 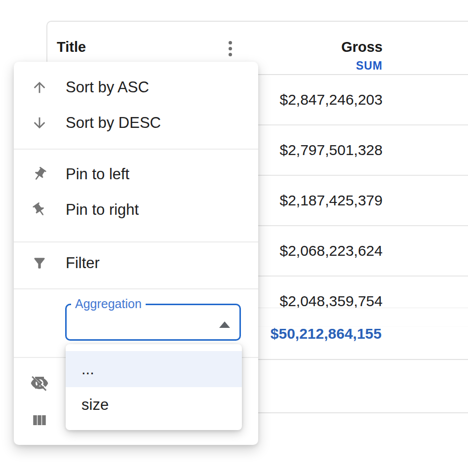 What do you see at coordinates (154, 387) in the screenshot?
I see `aggregation-dropdown: ... size` at bounding box center [154, 387].